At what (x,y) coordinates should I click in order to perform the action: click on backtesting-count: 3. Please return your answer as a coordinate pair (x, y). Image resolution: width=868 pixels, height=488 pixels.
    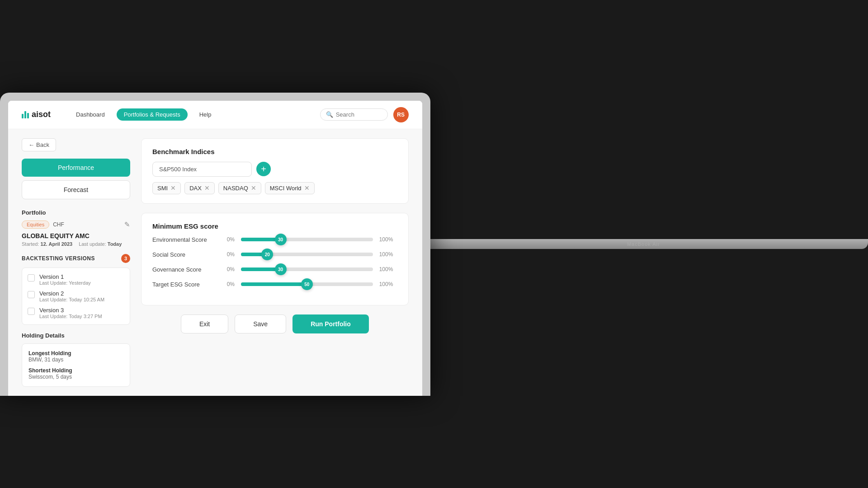
    Looking at the image, I should click on (126, 258).